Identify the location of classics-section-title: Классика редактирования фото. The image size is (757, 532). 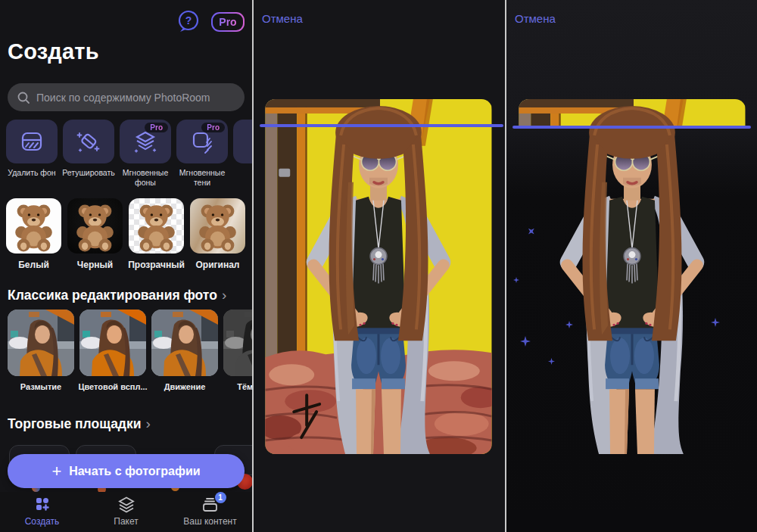
(112, 295).